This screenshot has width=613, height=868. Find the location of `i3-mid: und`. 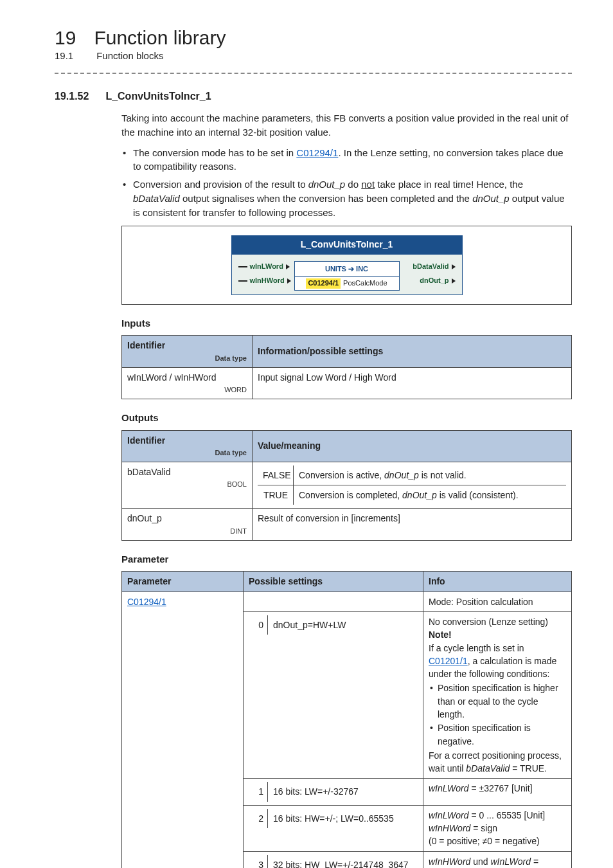

i3-mid: und is located at coordinates (481, 862).